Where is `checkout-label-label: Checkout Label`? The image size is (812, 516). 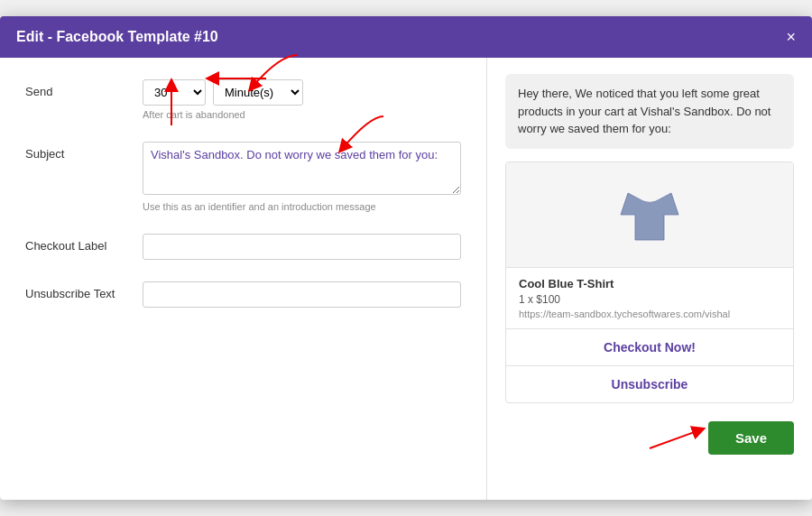
checkout-label-label: Checkout Label is located at coordinates (84, 244).